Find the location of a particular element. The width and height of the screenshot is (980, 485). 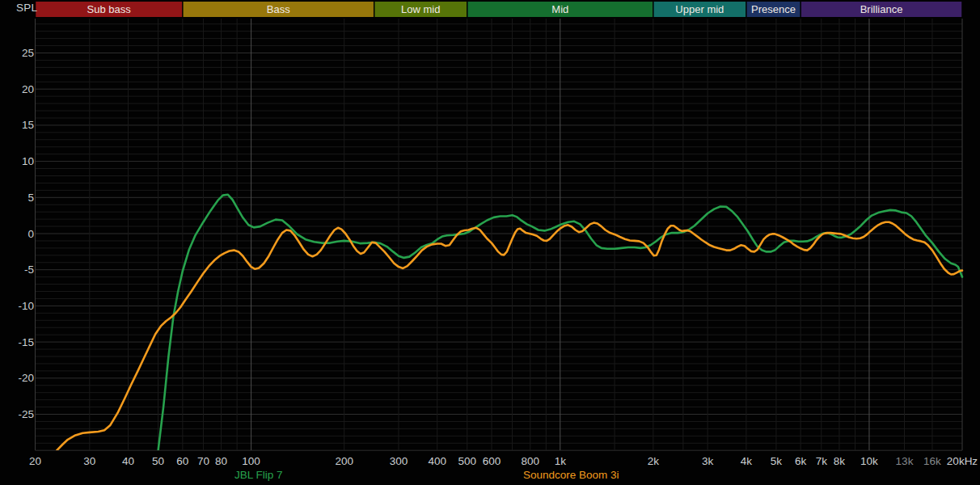

x-tick-label: 2k is located at coordinates (653, 461).